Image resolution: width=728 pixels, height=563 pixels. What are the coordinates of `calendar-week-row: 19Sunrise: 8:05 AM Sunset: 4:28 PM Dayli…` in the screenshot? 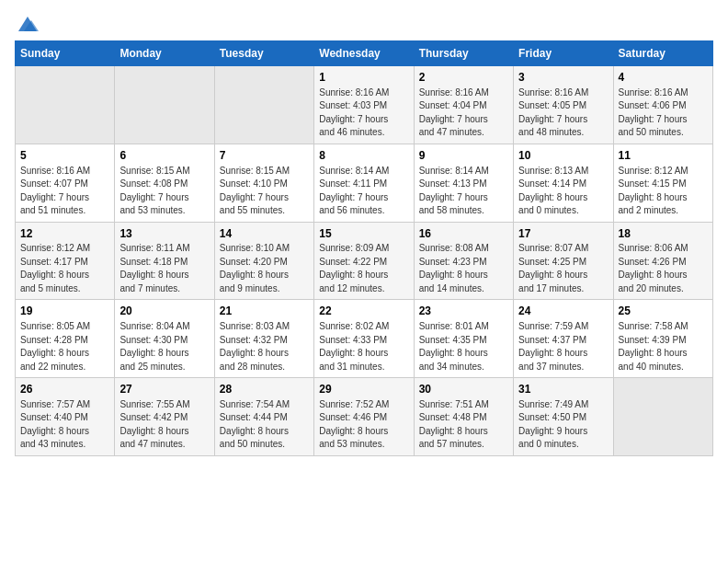 It's located at (364, 339).